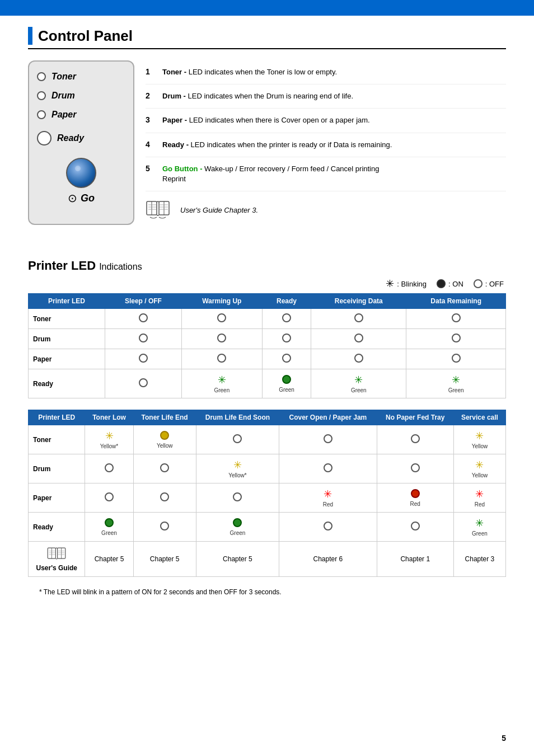 Image resolution: width=534 pixels, height=756 pixels. What do you see at coordinates (237, 417) in the screenshot?
I see `t2-header-drum-end: Drum Life End Soon` at bounding box center [237, 417].